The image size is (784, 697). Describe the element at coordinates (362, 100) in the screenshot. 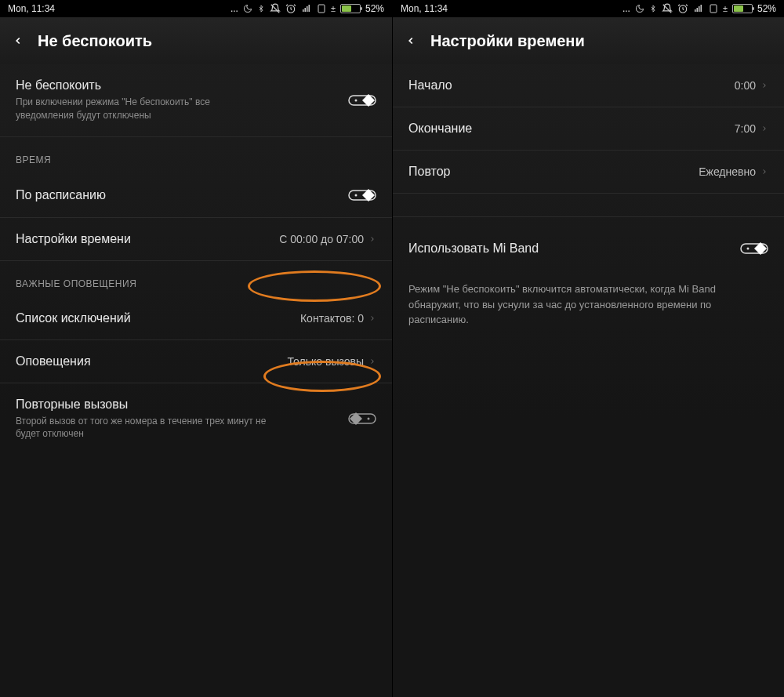

I see `dnd-toggle` at that location.